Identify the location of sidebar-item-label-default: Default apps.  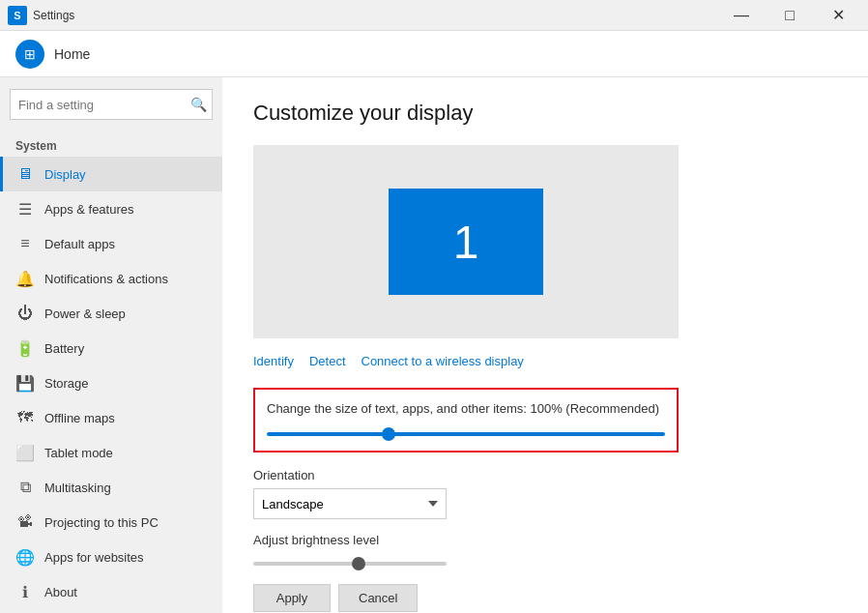
(79, 244).